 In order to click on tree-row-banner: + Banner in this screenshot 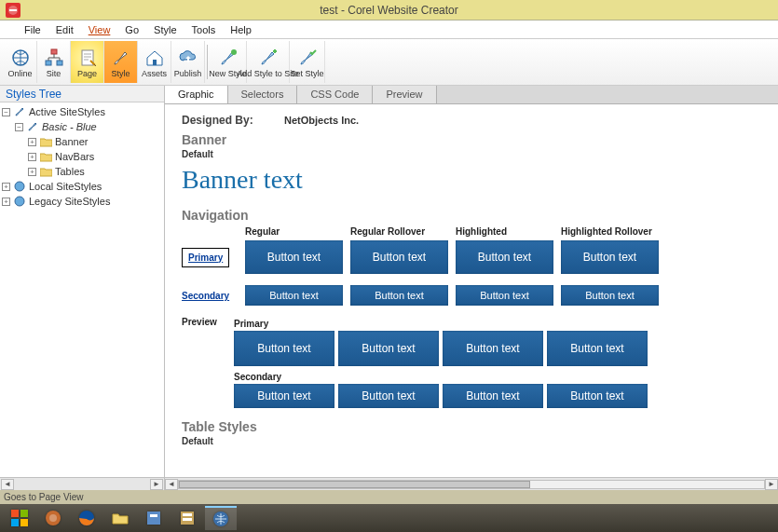, I will do `click(82, 142)`.